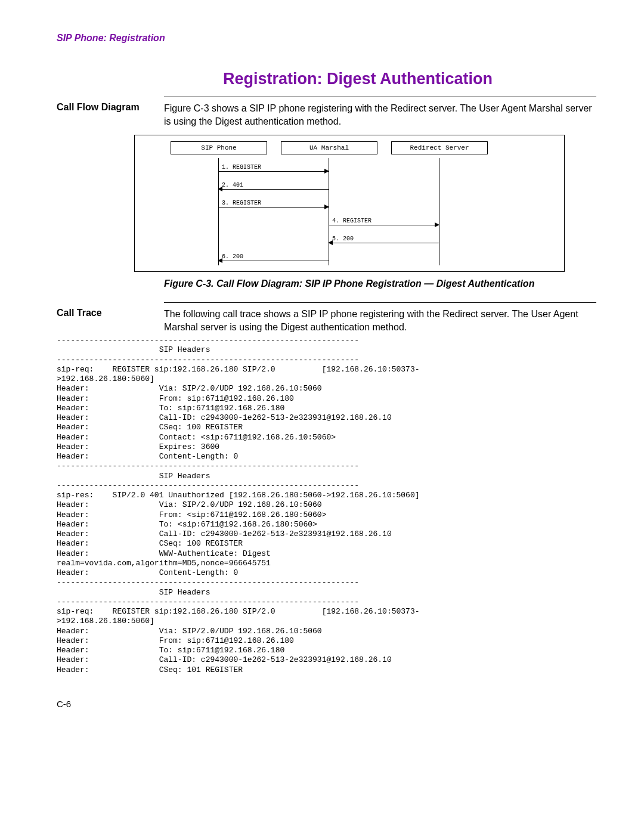 Image resolution: width=644 pixels, height=833 pixels. I want to click on call-flow-block: Call Flow Diagram Figure C-3 shows a SIP…, so click(327, 114).